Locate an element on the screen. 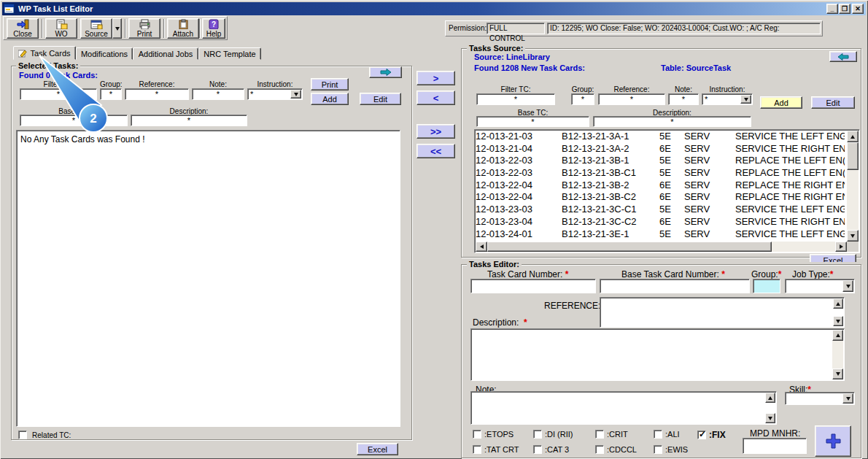 Image resolution: width=868 pixels, height=459 pixels. scroll-up-icon is located at coordinates (770, 398).